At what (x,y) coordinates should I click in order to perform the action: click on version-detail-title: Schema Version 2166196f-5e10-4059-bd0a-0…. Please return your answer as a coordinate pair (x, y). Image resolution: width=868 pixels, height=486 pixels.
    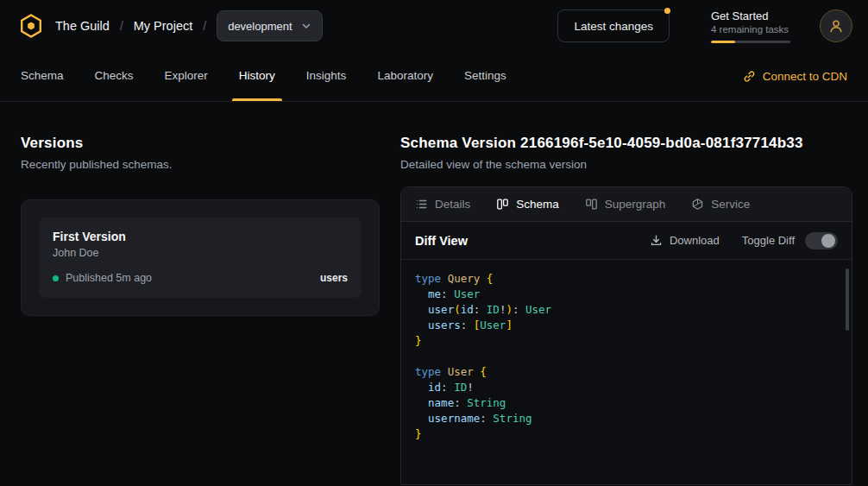
    Looking at the image, I should click on (626, 143).